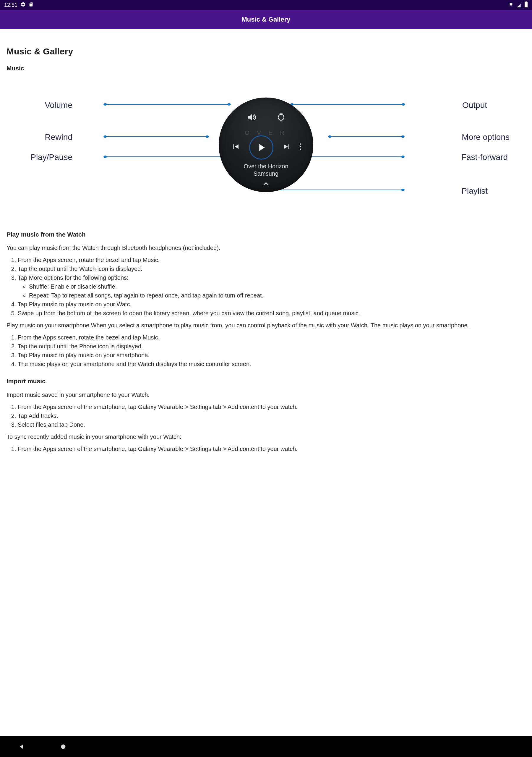 The image size is (532, 757). Describe the element at coordinates (266, 69) in the screenshot. I see `section-music-heading: Music` at that location.